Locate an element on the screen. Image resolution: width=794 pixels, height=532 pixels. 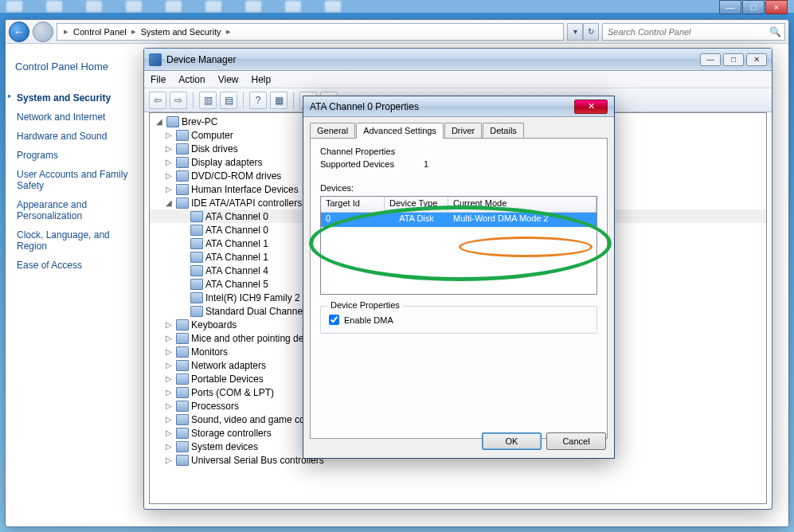
device-manager-titlebar: Device Manager — □ ✕ is located at coordinates (458, 60).